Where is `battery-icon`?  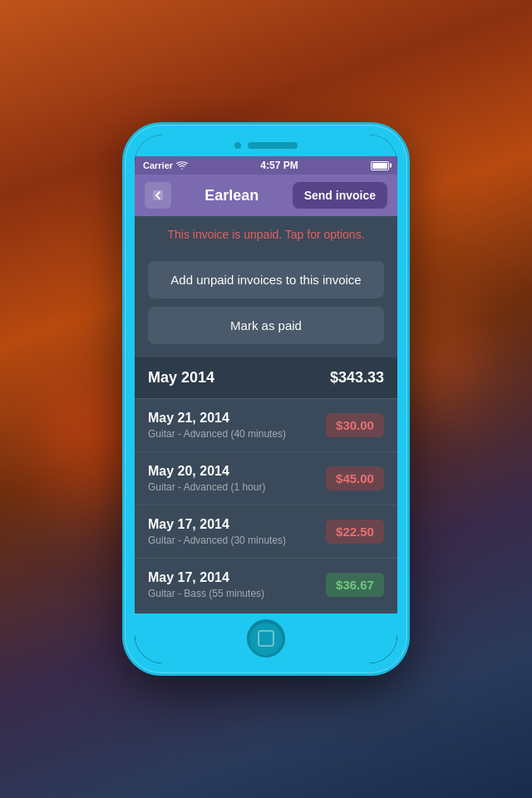 battery-icon is located at coordinates (380, 166).